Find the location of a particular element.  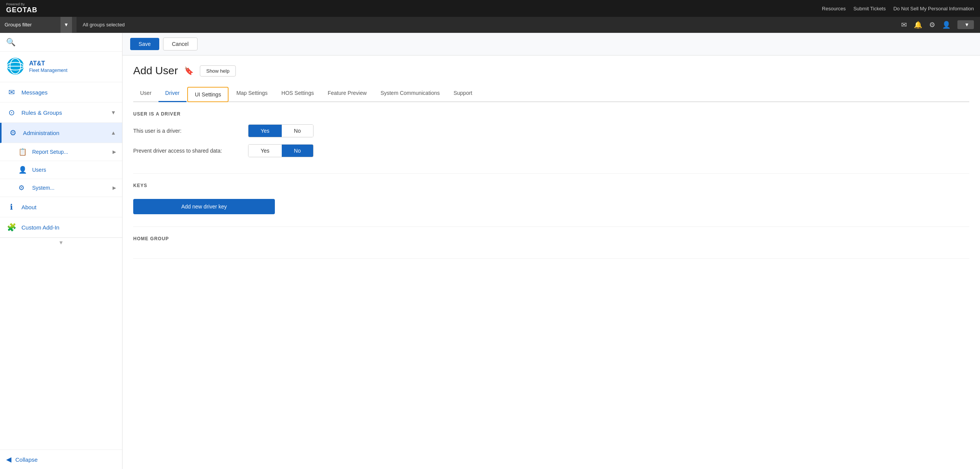

users-icon: 👤 is located at coordinates (23, 170).